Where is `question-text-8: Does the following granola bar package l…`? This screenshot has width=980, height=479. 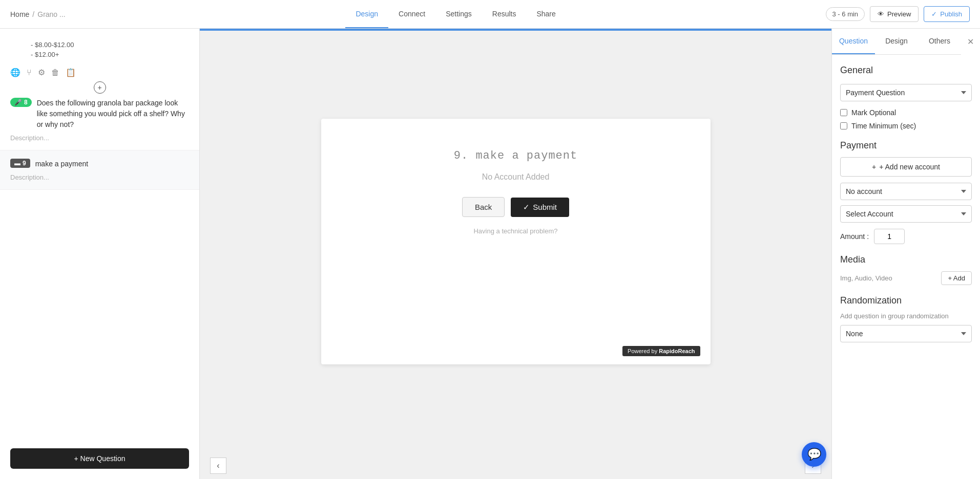
question-text-8: Does the following granola bar package l… is located at coordinates (113, 114).